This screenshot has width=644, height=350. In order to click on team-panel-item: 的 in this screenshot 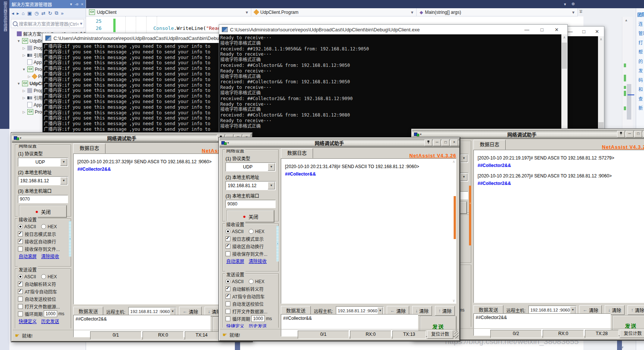, I will do `click(640, 61)`.